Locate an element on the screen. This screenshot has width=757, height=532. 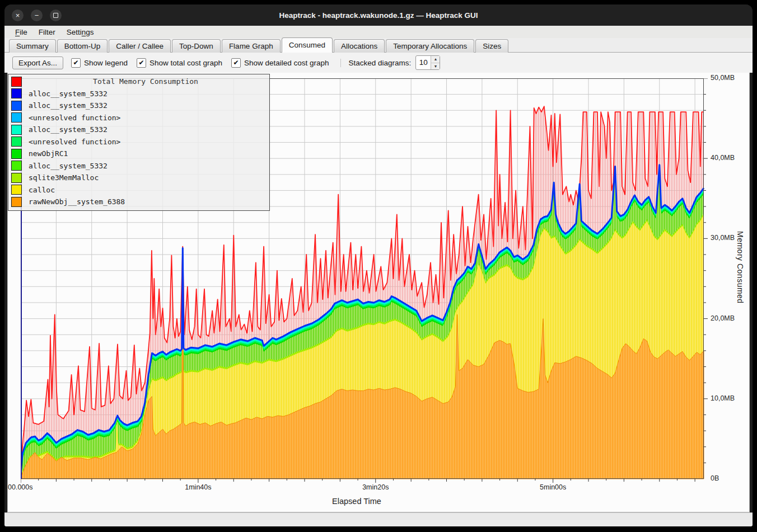
close-icon: × is located at coordinates (18, 16).